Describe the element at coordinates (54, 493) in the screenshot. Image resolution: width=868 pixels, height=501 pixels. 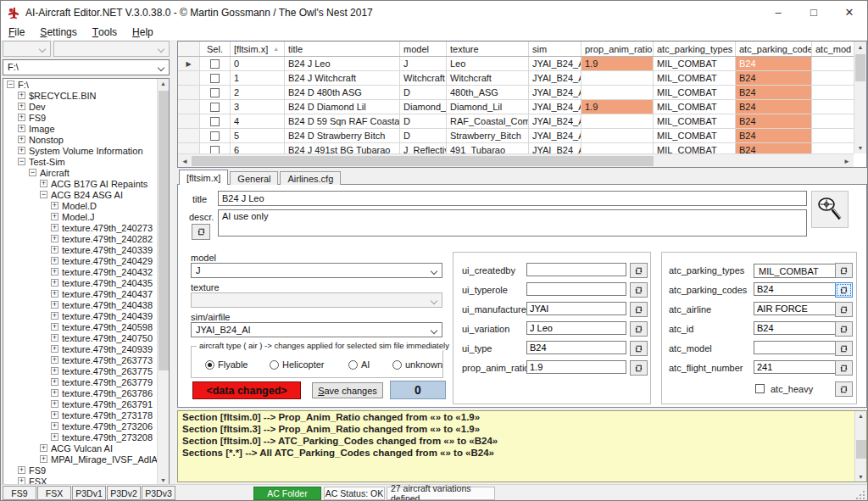
I see `sim-version-tab: FSX` at that location.